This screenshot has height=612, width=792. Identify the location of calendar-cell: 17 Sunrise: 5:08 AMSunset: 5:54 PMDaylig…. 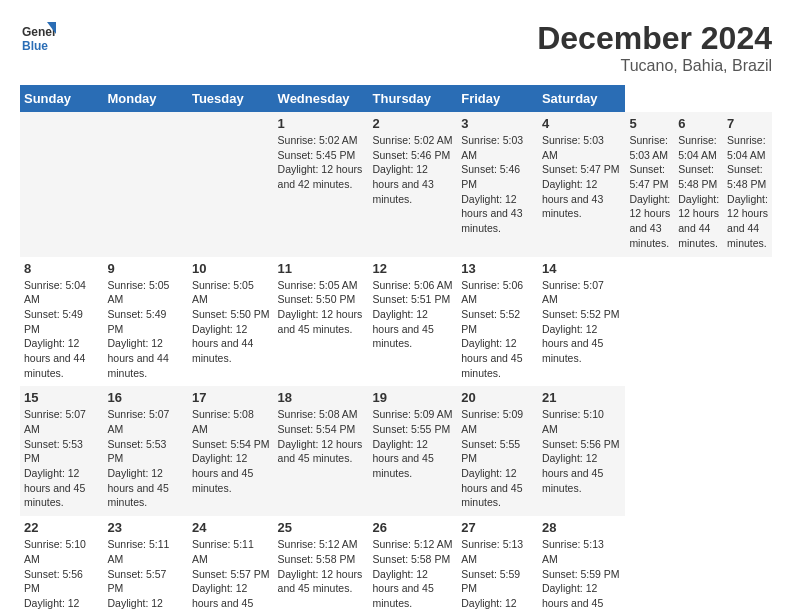
(231, 451).